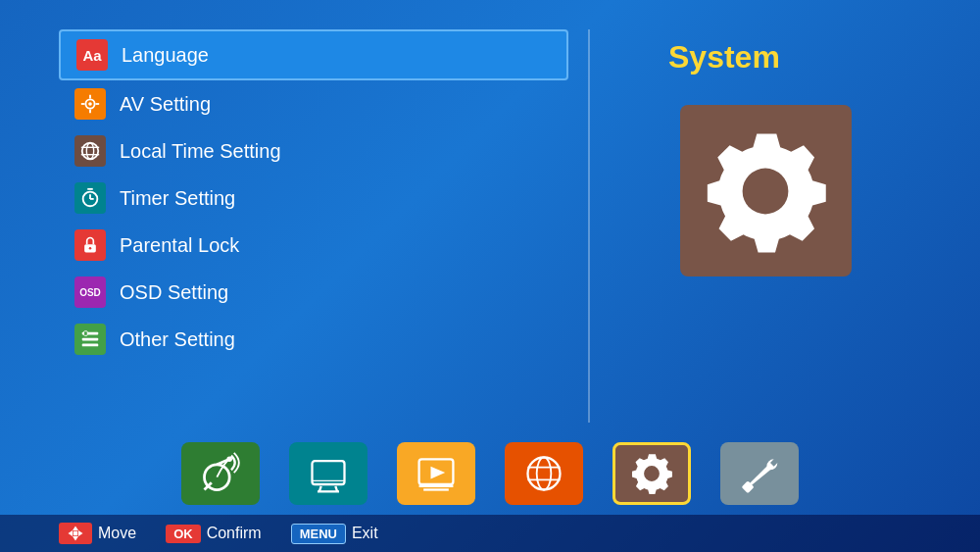 Image resolution: width=980 pixels, height=552 pixels. What do you see at coordinates (90, 151) in the screenshot?
I see `localtime-icon` at bounding box center [90, 151].